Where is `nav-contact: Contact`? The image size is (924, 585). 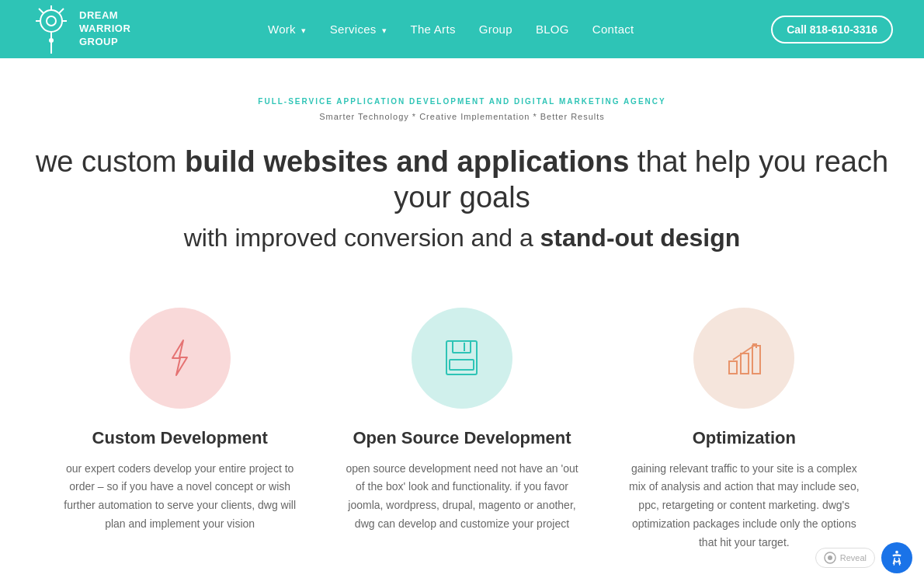
nav-contact: Contact is located at coordinates (613, 30).